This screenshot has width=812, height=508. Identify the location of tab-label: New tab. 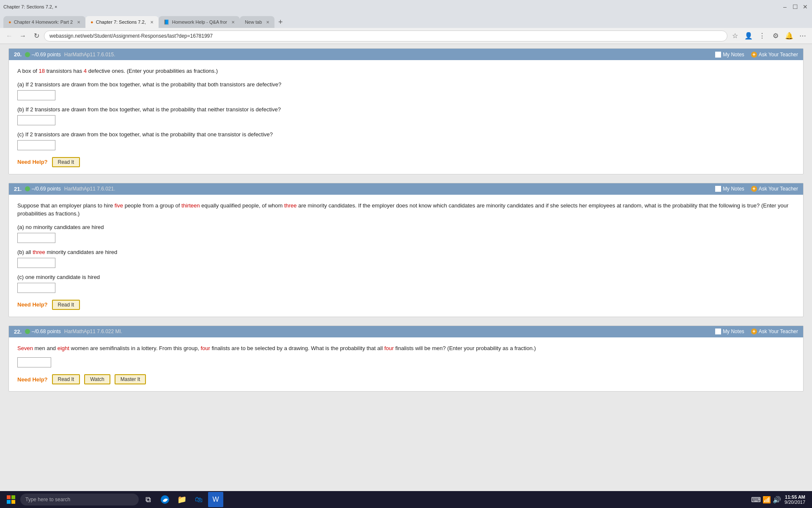
(253, 22).